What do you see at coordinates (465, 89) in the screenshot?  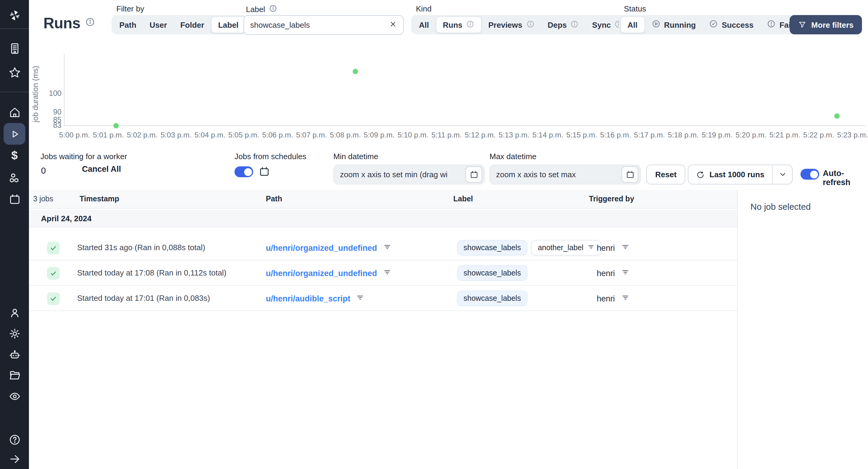 I see `chart-plot` at bounding box center [465, 89].